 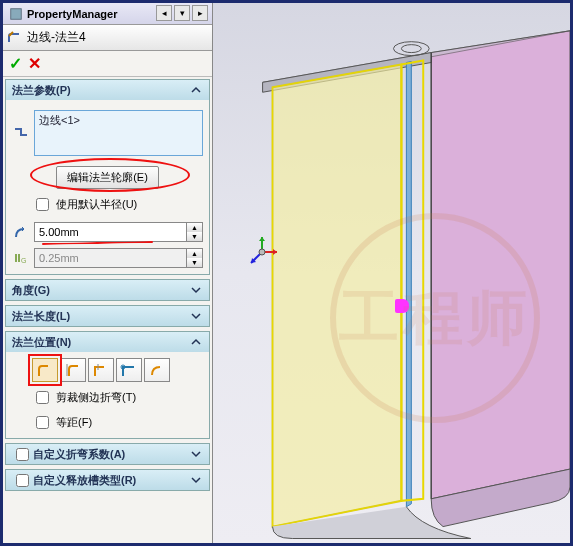 What do you see at coordinates (21, 232) in the screenshot?
I see `bend-radius-icon` at bounding box center [21, 232].